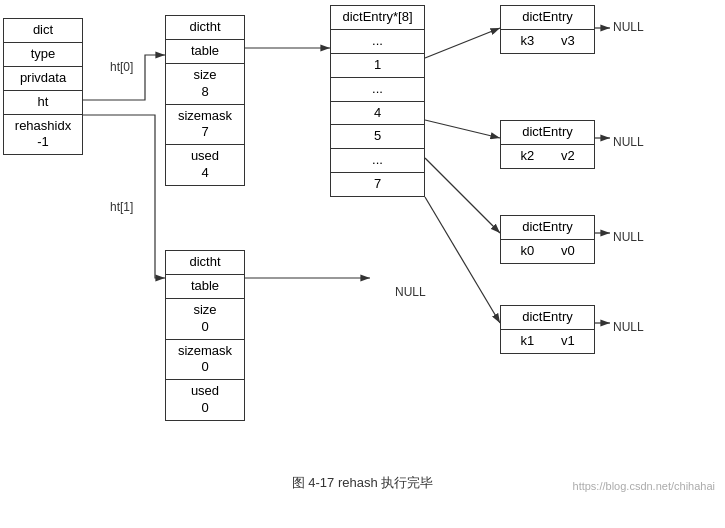 The width and height of the screenshot is (725, 528). Describe the element at coordinates (378, 42) in the screenshot. I see `array-cell-0: ...` at that location.